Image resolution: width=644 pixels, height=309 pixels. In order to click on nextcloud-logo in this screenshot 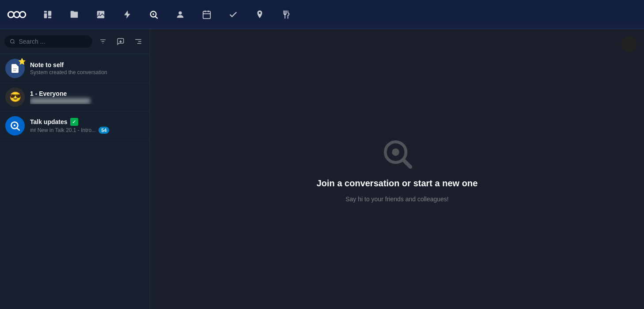, I will do `click(17, 15)`.